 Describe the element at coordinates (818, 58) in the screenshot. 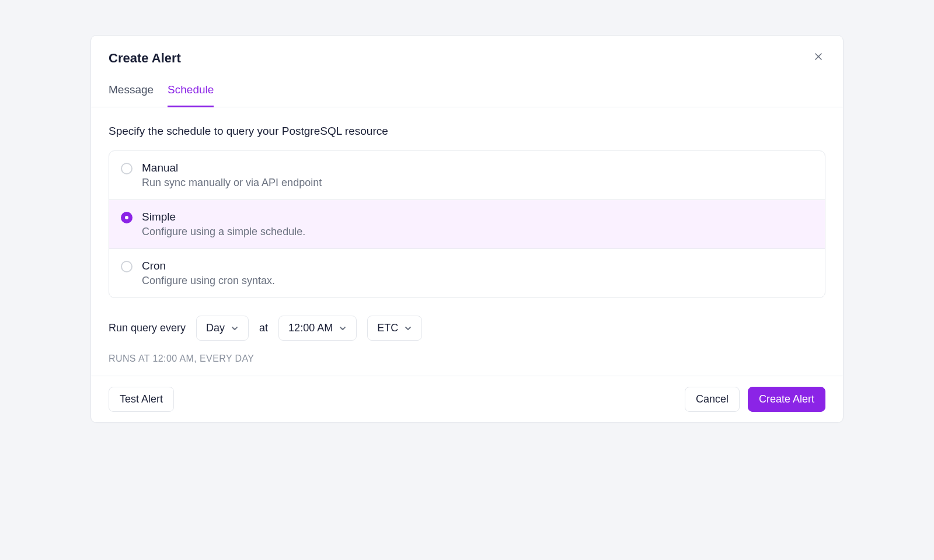

I see `close-button` at that location.